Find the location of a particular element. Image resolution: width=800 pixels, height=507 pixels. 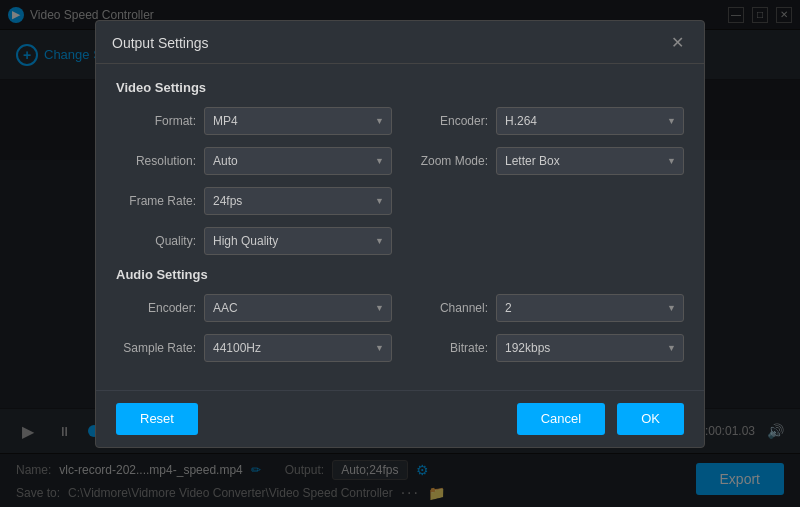

encoder-label: Encoder: is located at coordinates (448, 121).